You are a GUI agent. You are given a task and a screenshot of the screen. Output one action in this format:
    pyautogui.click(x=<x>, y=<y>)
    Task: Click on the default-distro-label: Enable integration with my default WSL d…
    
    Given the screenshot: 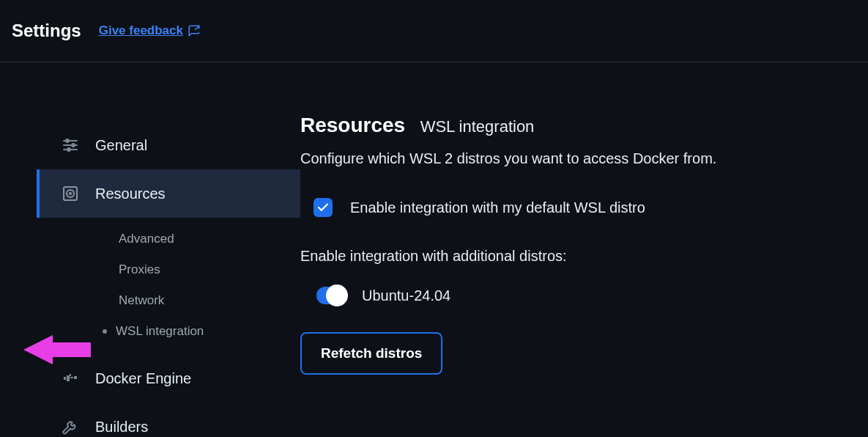 What is the action you would take?
    pyautogui.click(x=498, y=208)
    